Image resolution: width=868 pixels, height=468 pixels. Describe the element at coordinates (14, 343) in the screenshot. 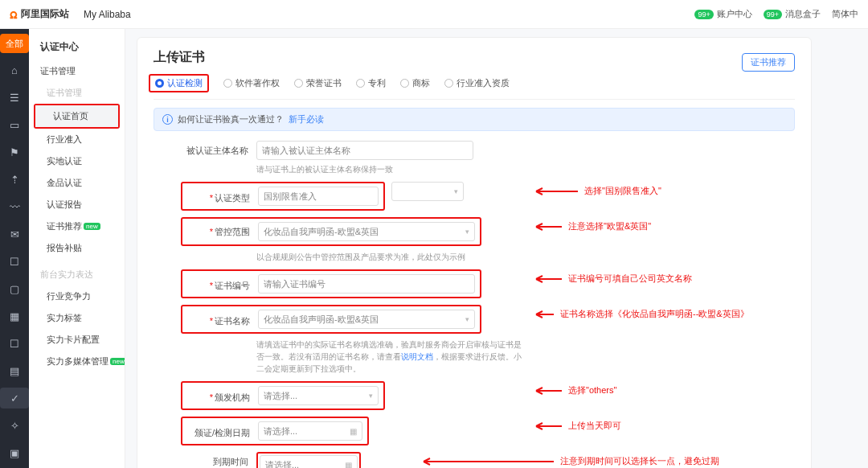

I see `rail-bag-icon: ☐` at that location.